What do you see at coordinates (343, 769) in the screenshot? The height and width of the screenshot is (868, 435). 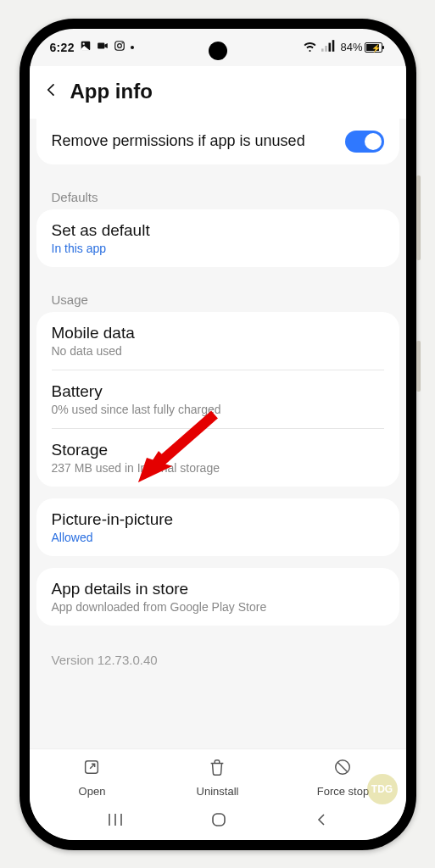 I see `stop-icon` at bounding box center [343, 769].